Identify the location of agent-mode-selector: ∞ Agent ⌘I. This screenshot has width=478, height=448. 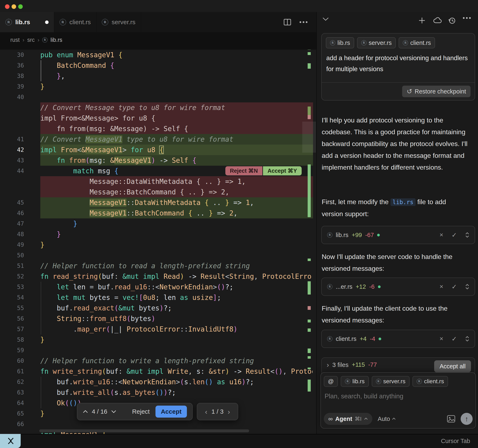
(348, 419).